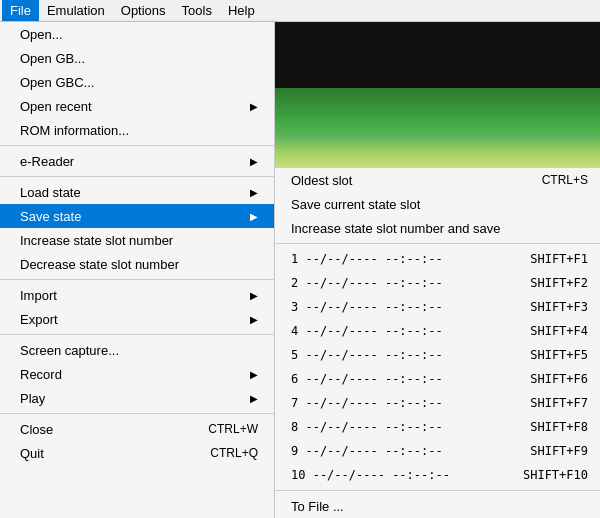 The image size is (600, 518). What do you see at coordinates (438, 475) in the screenshot?
I see `submenu-item: 10 --/--/---- --:--:--SHIFT+F10` at bounding box center [438, 475].